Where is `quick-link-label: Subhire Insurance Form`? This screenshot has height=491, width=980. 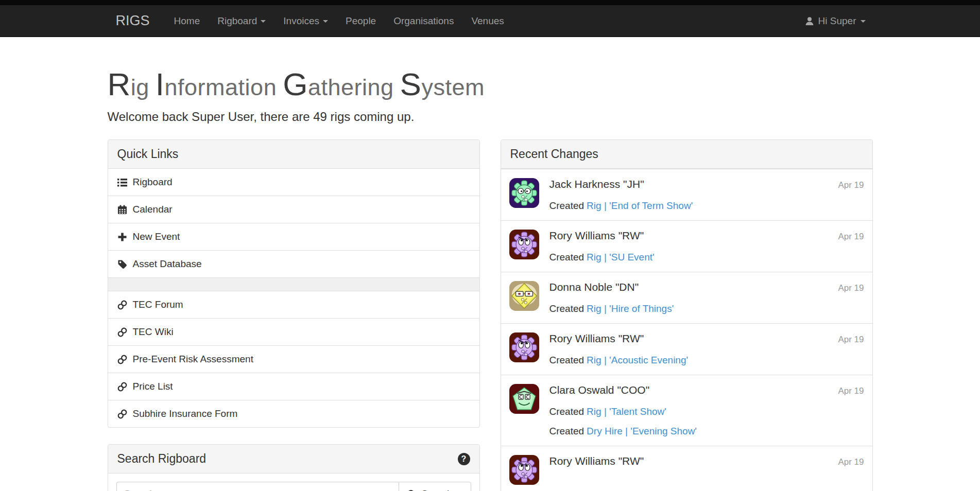
quick-link-label: Subhire Insurance Form is located at coordinates (185, 414).